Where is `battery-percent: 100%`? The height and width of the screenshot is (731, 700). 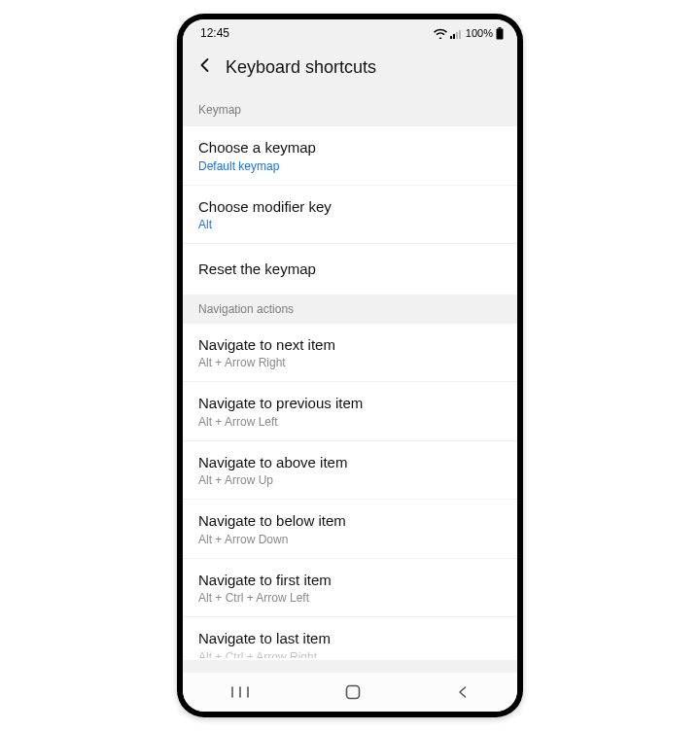
battery-percent: 100% is located at coordinates (479, 33).